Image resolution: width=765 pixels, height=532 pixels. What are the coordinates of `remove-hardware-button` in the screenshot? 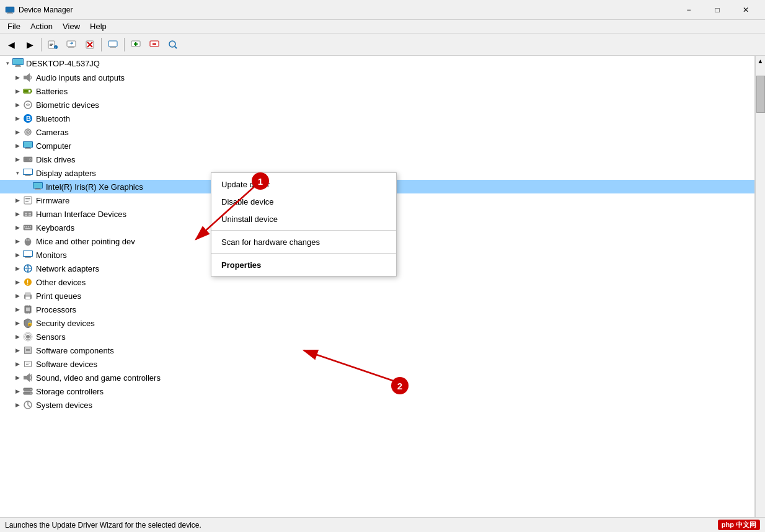 It's located at (154, 45).